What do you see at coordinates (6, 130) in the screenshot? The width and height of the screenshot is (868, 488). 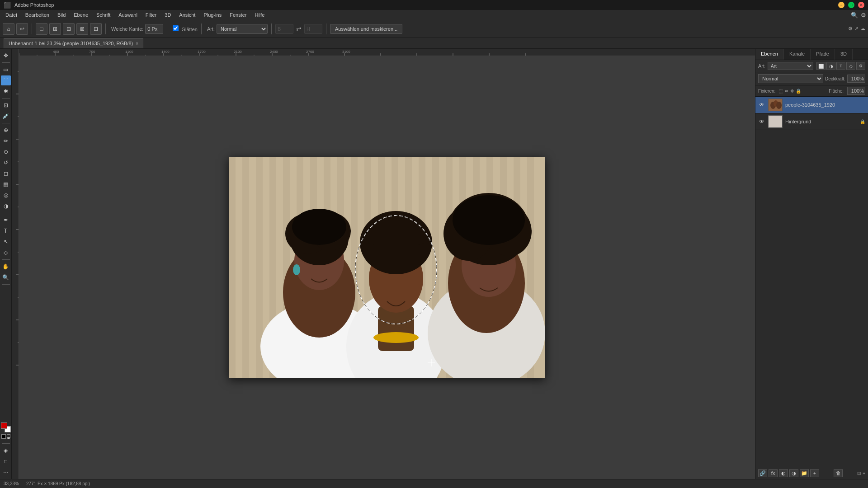 I see `heal-tool: ⊕` at bounding box center [6, 130].